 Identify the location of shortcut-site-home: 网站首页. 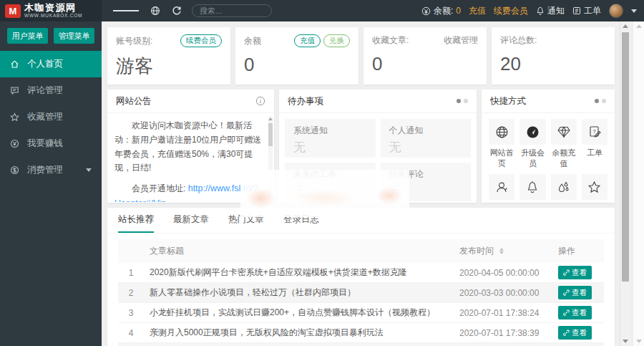
(502, 146).